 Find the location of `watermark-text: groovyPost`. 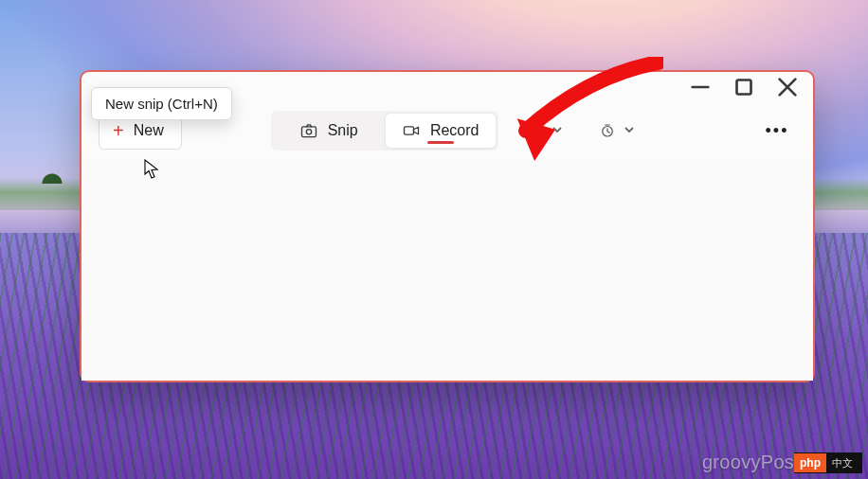

watermark-text: groovyPost is located at coordinates (750, 462).